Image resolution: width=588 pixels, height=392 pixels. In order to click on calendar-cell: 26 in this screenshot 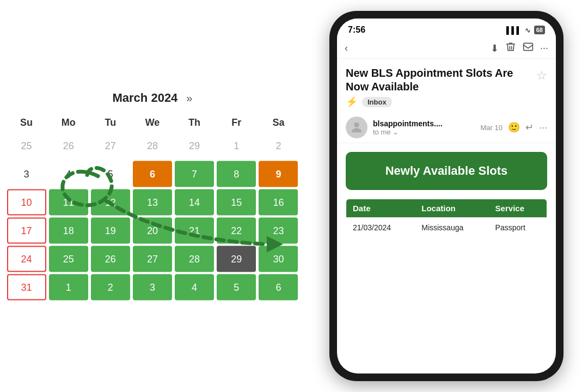, I will do `click(69, 146)`.